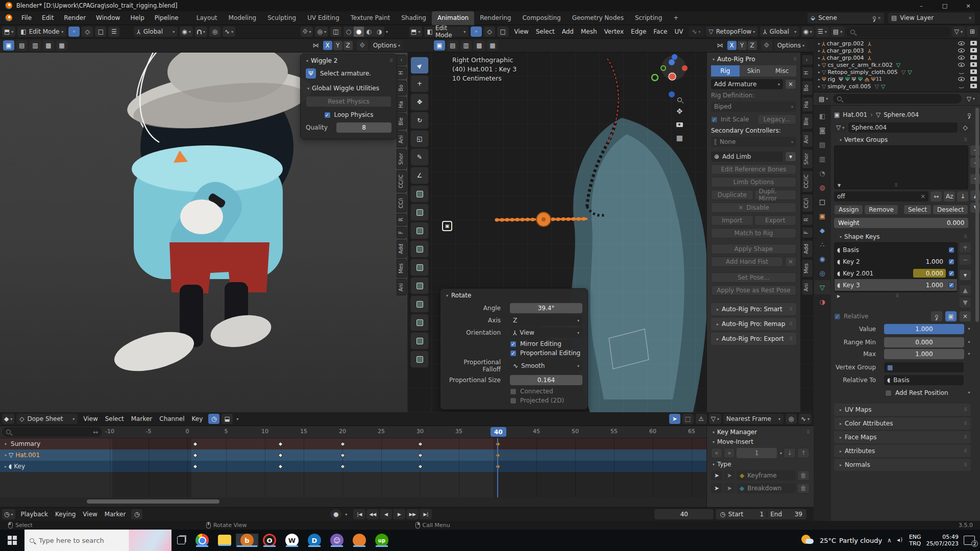 The image size is (980, 551). I want to click on insert-above-button: ↑, so click(803, 453).